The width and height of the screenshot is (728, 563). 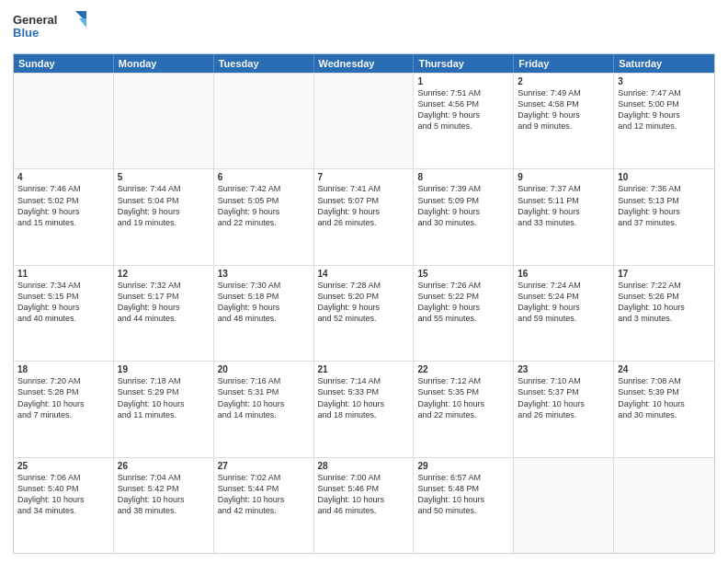 What do you see at coordinates (463, 177) in the screenshot?
I see `day-number: 8` at bounding box center [463, 177].